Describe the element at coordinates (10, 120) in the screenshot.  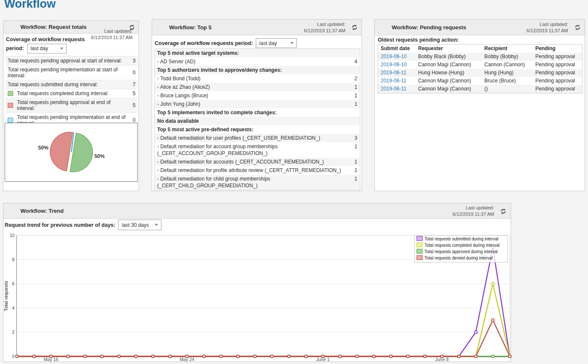
I see `blue-swatch-icon` at that location.